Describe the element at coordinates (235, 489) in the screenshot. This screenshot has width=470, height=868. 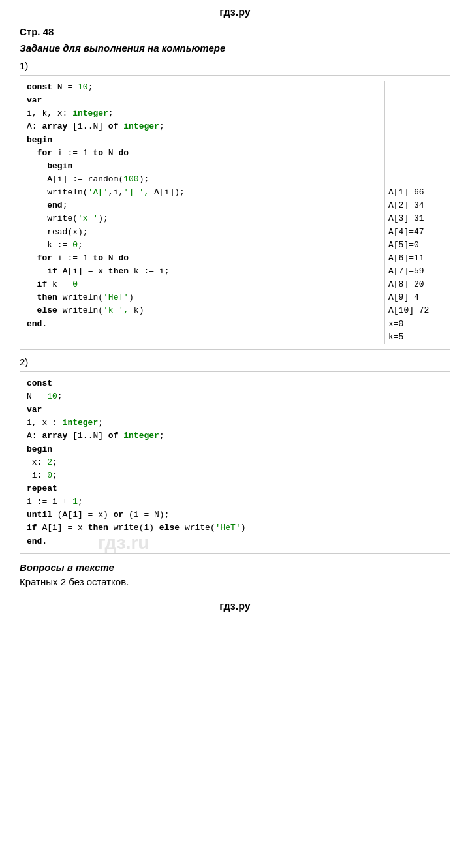
I see `code-line: repeat` at that location.